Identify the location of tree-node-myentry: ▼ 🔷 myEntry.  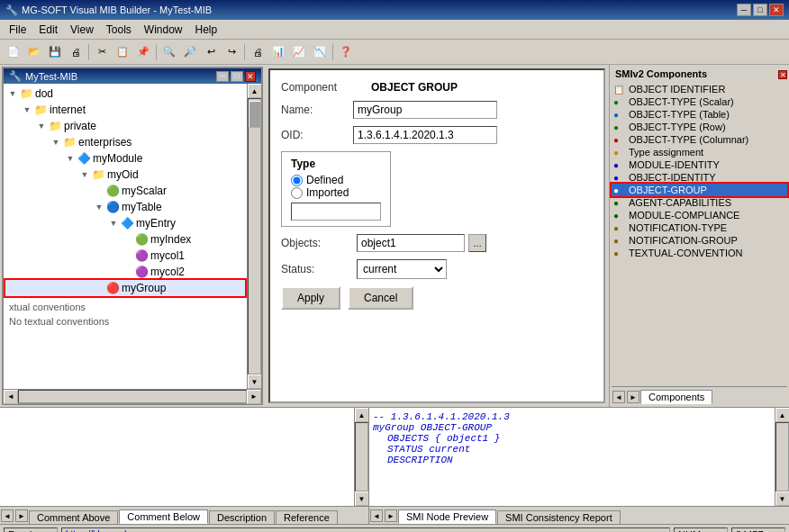
(125, 223).